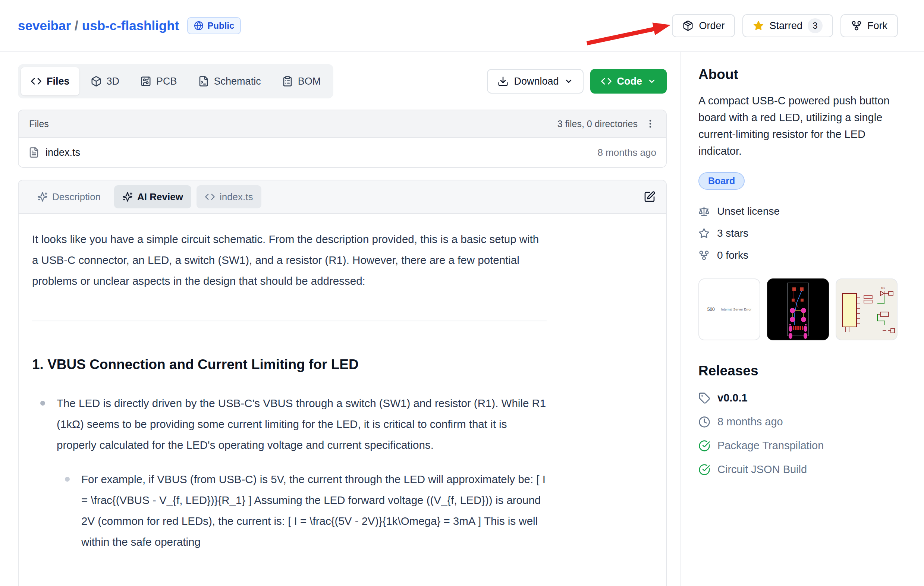  What do you see at coordinates (733, 398) in the screenshot?
I see `release-version-label: v0.0.1` at bounding box center [733, 398].